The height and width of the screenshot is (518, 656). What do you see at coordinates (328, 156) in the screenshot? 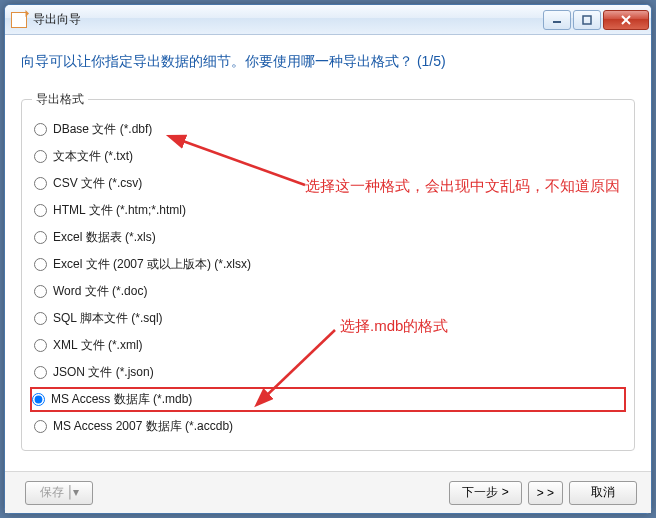
I see `format-option: 文本文件 (*.txt)` at bounding box center [328, 156].